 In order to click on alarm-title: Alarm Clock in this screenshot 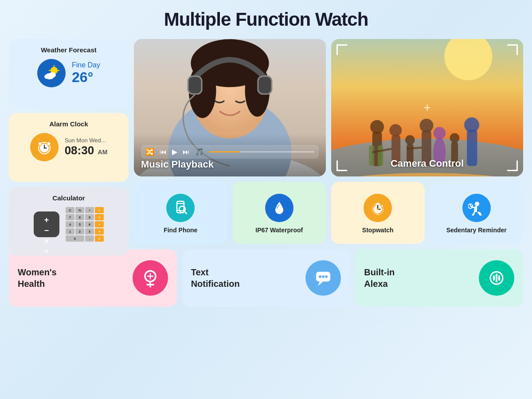, I will do `click(69, 124)`.